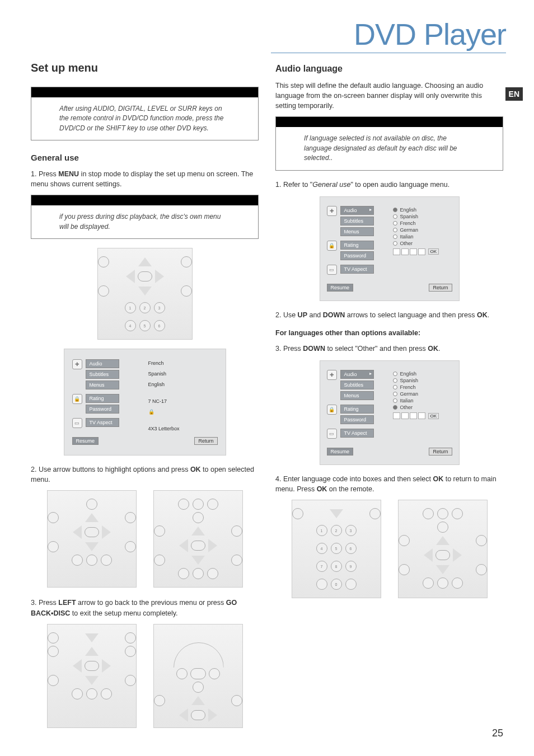 The width and height of the screenshot is (534, 756). I want to click on opt-spanish: Spanish, so click(410, 381).